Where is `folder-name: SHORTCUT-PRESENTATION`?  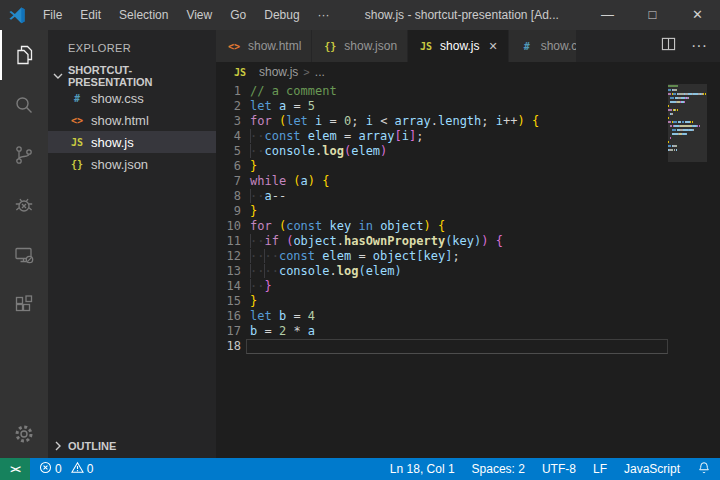
folder-name: SHORTCUT-PRESENTATION is located at coordinates (142, 76).